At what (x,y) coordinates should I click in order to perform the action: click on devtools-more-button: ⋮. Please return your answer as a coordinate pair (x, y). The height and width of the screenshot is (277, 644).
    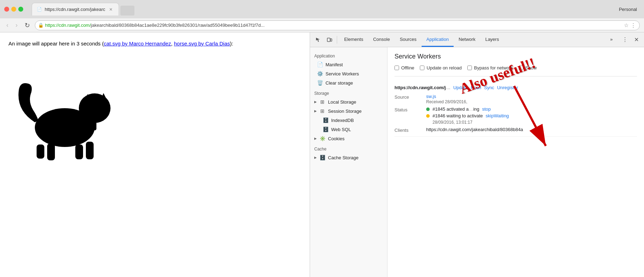
    Looking at the image, I should click on (625, 40).